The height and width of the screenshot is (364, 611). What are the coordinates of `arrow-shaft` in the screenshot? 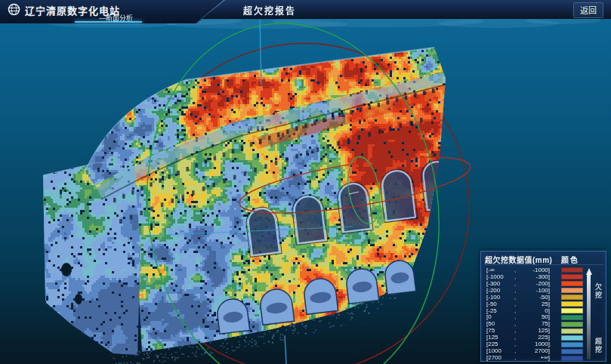 It's located at (589, 317).